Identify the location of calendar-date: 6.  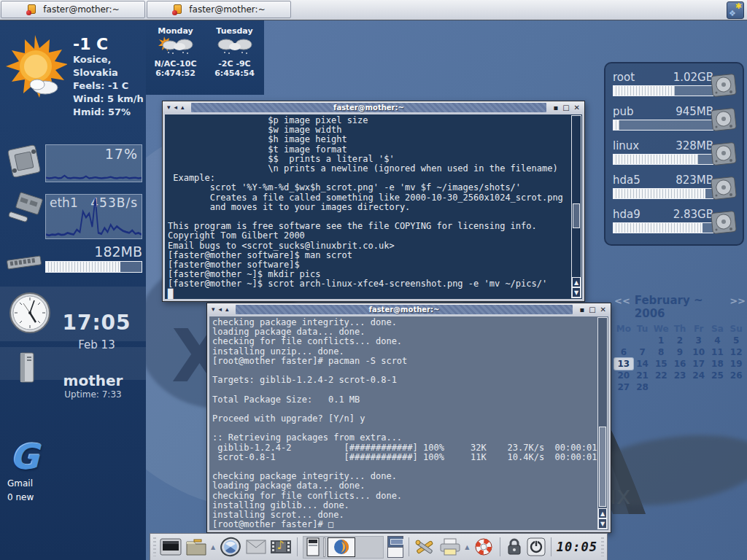
(624, 352).